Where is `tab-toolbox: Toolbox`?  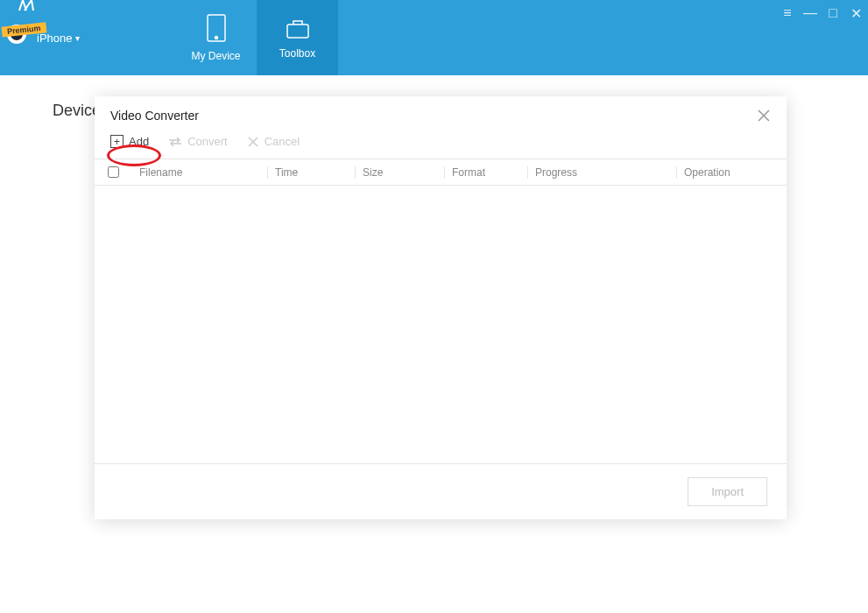 tab-toolbox: Toolbox is located at coordinates (298, 38).